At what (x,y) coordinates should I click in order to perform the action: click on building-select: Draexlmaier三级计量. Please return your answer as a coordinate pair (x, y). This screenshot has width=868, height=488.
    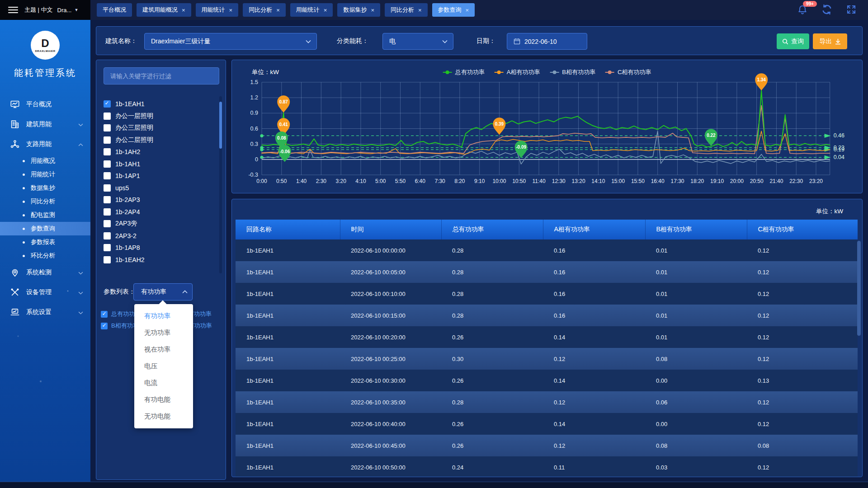
    Looking at the image, I should click on (231, 42).